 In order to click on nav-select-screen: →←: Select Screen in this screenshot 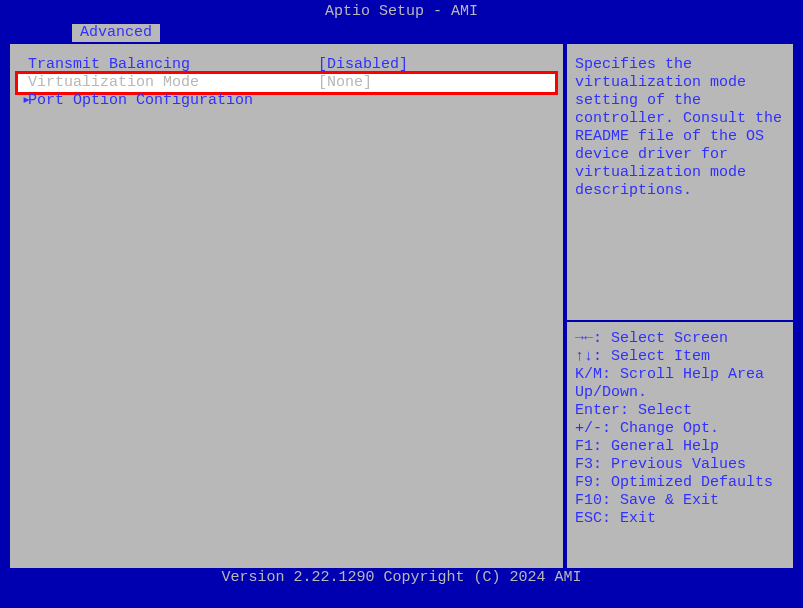, I will do `click(680, 339)`.